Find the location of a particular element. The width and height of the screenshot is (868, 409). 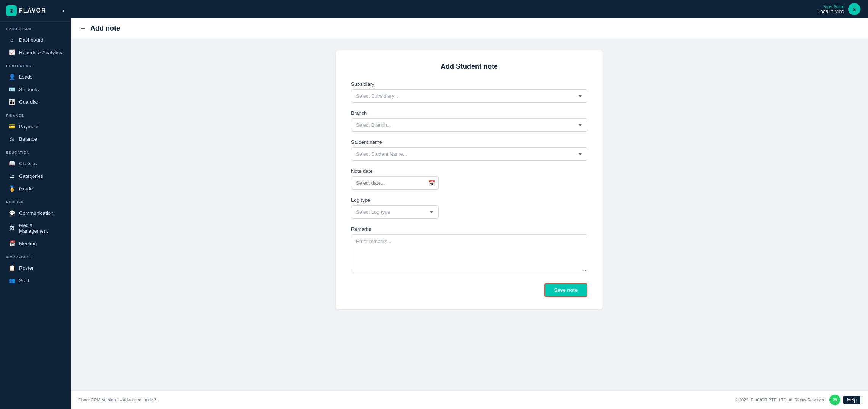

categories-icon: 🗂 is located at coordinates (12, 176).